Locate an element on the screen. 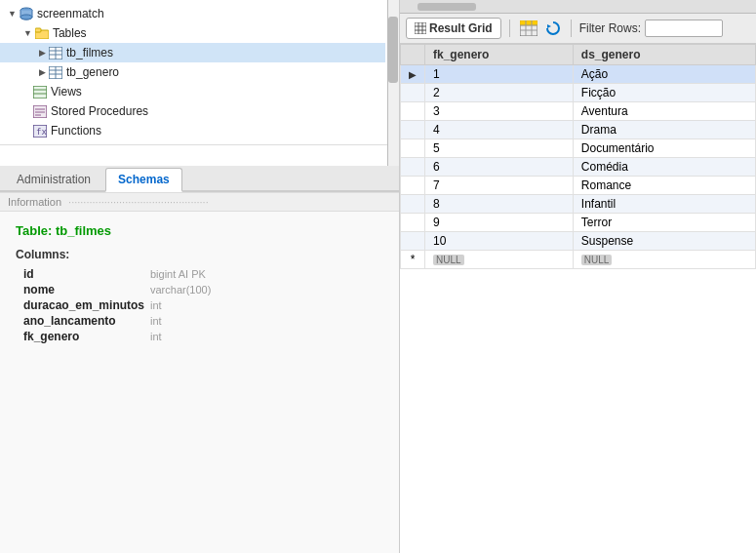  table-prefix: Table: is located at coordinates (35, 230).